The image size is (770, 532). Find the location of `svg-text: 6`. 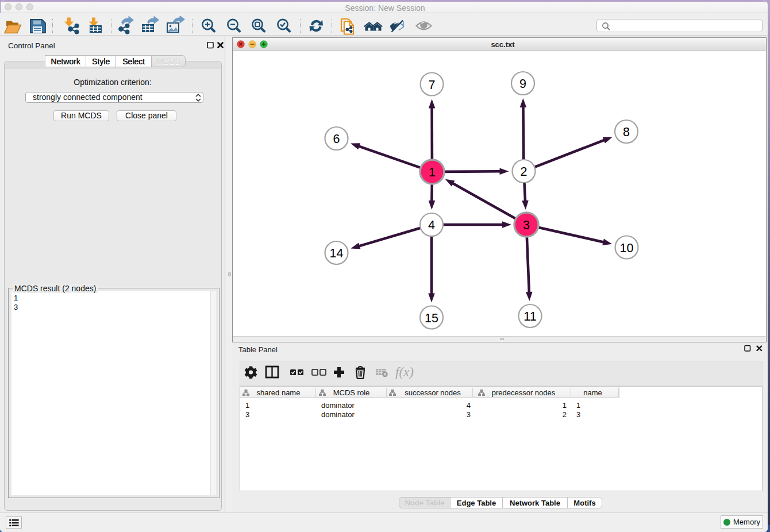

svg-text: 6 is located at coordinates (337, 139).